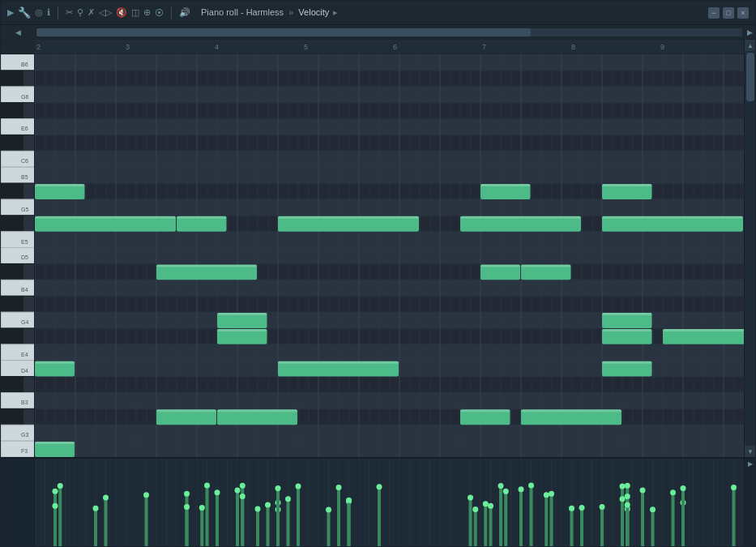  I want to click on play-icon: ▶, so click(11, 13).